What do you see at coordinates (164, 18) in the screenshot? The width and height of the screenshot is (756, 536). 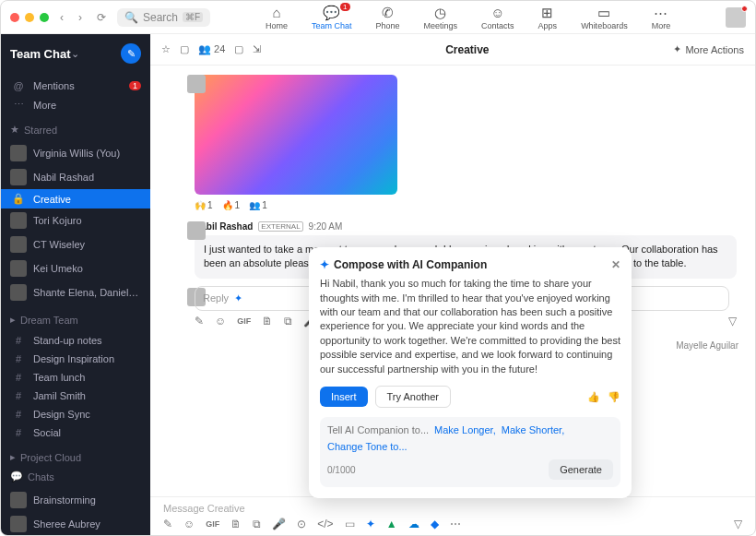 I see `search-input: 🔍 Search ⌘F` at bounding box center [164, 18].